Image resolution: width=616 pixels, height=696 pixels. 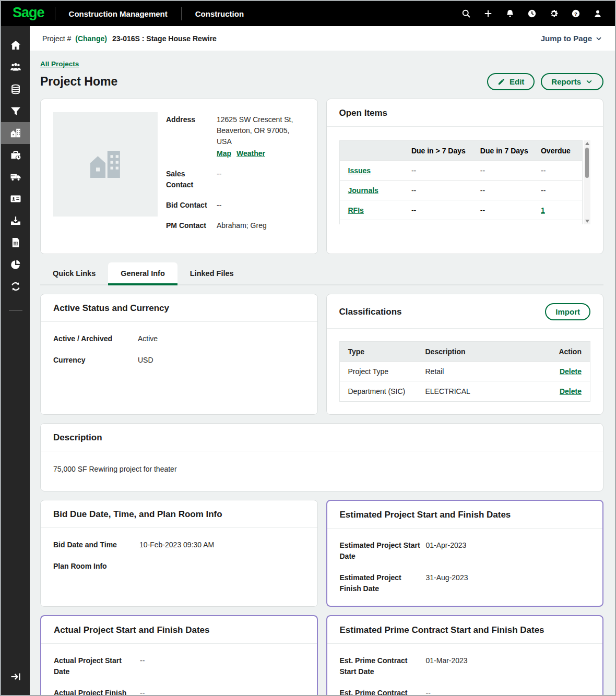 I want to click on all-projects-link: All Projects, so click(x=60, y=64).